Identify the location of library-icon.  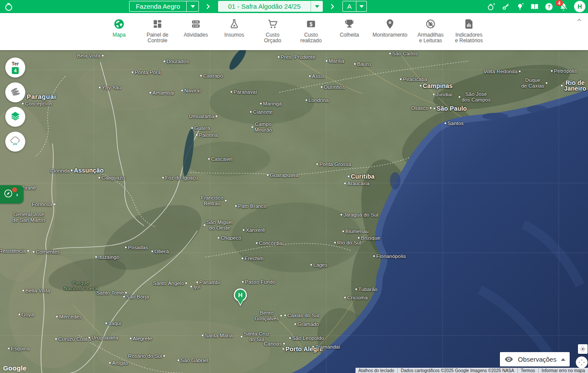
(534, 7).